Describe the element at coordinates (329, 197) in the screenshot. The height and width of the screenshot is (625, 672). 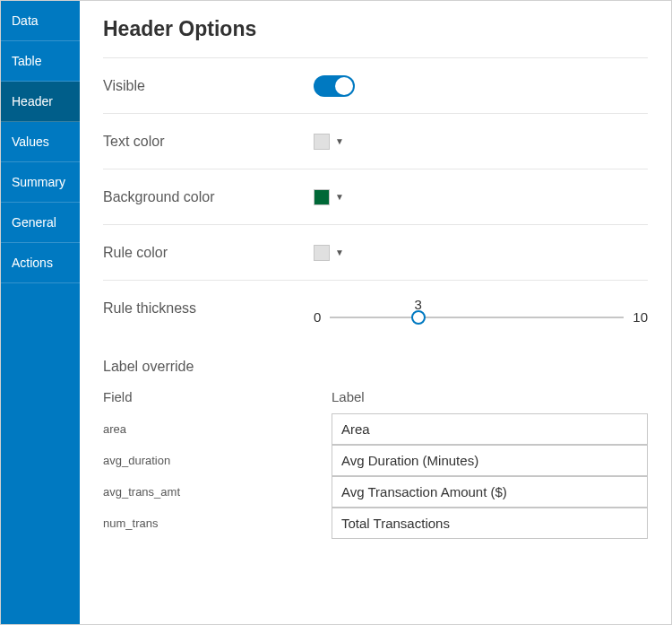
I see `color-picker-background: ▼` at that location.